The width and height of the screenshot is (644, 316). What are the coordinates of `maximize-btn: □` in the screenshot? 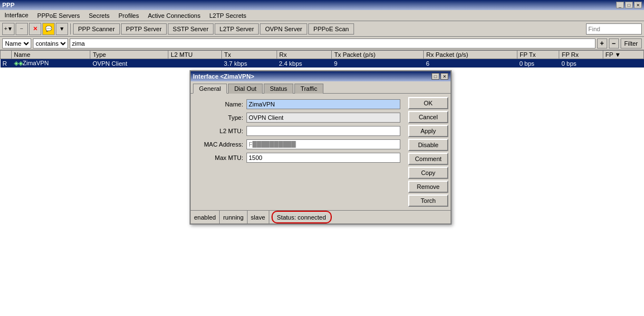 It's located at (629, 5).